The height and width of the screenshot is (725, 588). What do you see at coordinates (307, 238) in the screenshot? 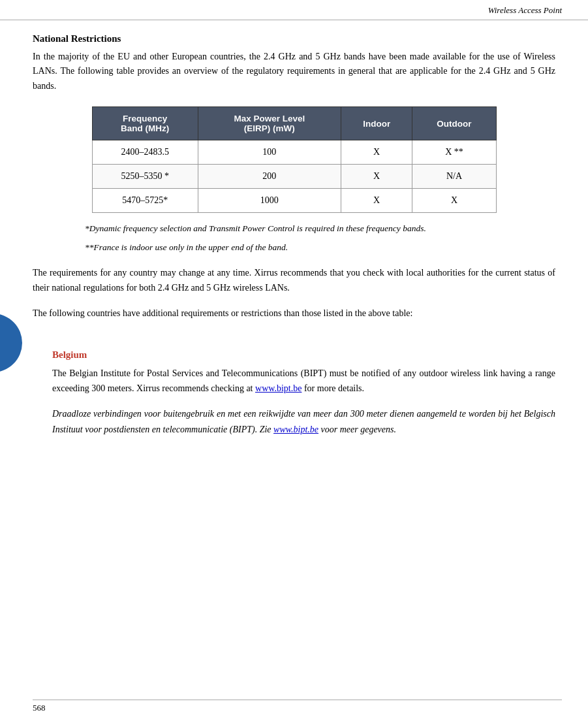
I see `footnotes-block: *Dynamic frequency selection and Transmi…` at bounding box center [307, 238].